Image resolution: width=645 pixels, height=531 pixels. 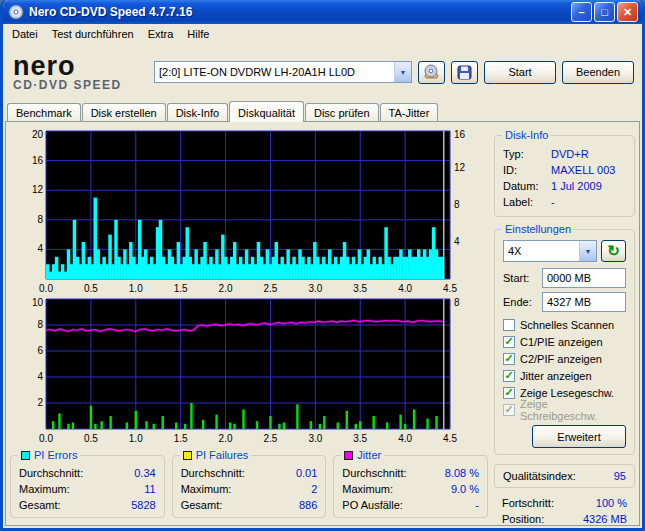 I want to click on stat-value: 11, so click(x=150, y=489).